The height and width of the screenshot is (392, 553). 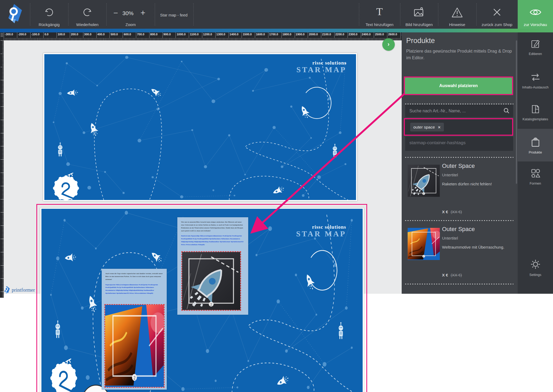 What do you see at coordinates (114, 36) in the screenshot?
I see `ruler-label: 500.0` at bounding box center [114, 36].